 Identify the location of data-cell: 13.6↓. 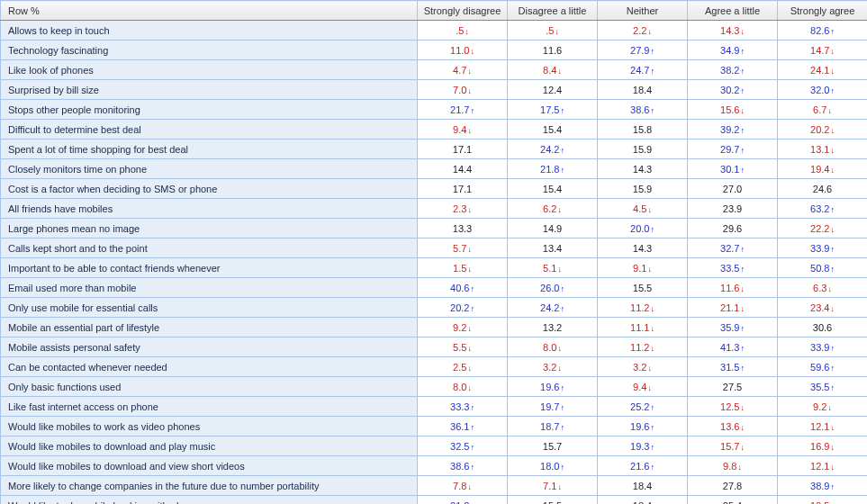
(733, 427).